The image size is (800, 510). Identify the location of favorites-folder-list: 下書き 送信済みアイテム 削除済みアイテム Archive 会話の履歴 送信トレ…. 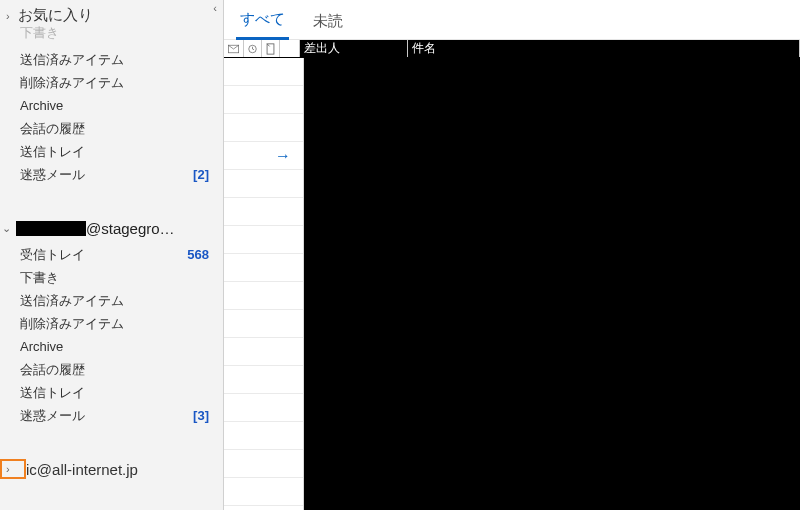
(112, 106).